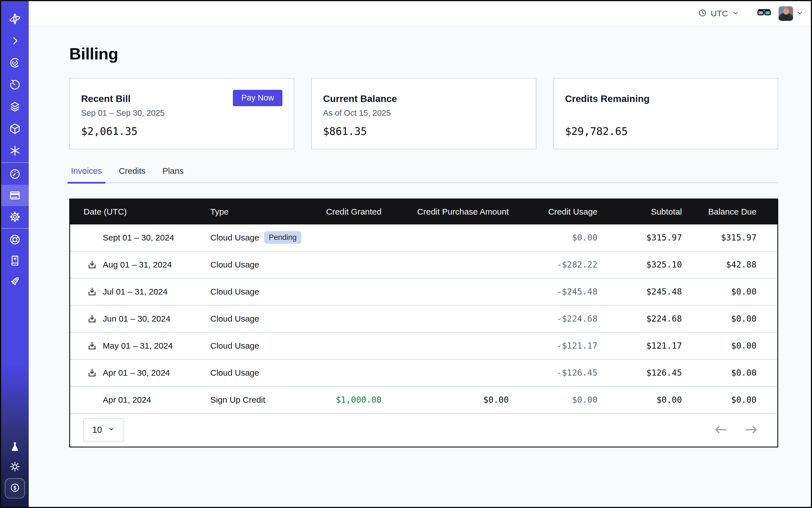  What do you see at coordinates (719, 13) in the screenshot?
I see `timezone-label: UTC` at bounding box center [719, 13].